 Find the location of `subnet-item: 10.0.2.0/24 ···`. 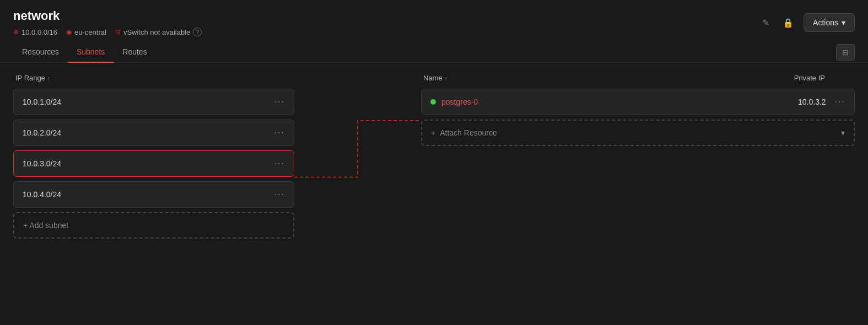

subnet-item: 10.0.2.0/24 ··· is located at coordinates (154, 133).